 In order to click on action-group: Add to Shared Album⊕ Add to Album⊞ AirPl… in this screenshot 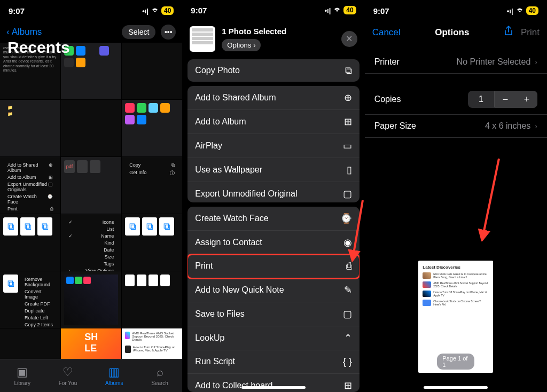, I will do `click(274, 144)`.